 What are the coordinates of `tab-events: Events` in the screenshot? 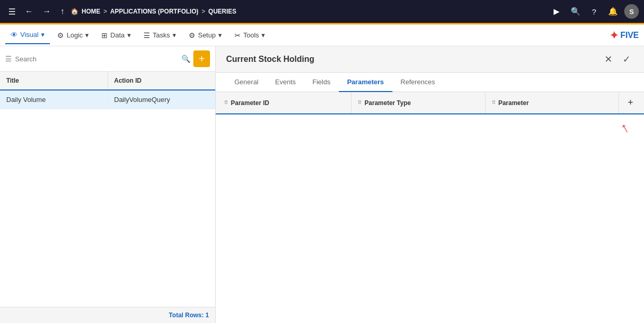 It's located at (285, 82).